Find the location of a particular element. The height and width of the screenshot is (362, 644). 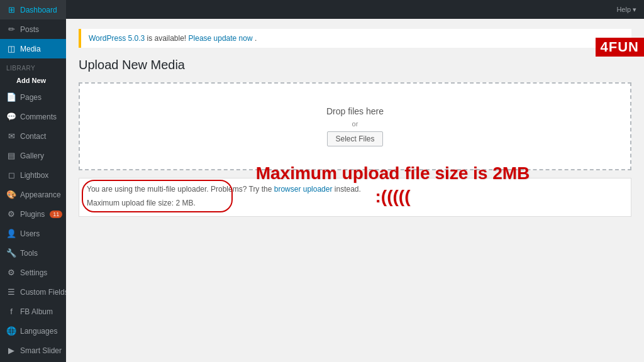

lightbox-icon: ◻ is located at coordinates (11, 175).